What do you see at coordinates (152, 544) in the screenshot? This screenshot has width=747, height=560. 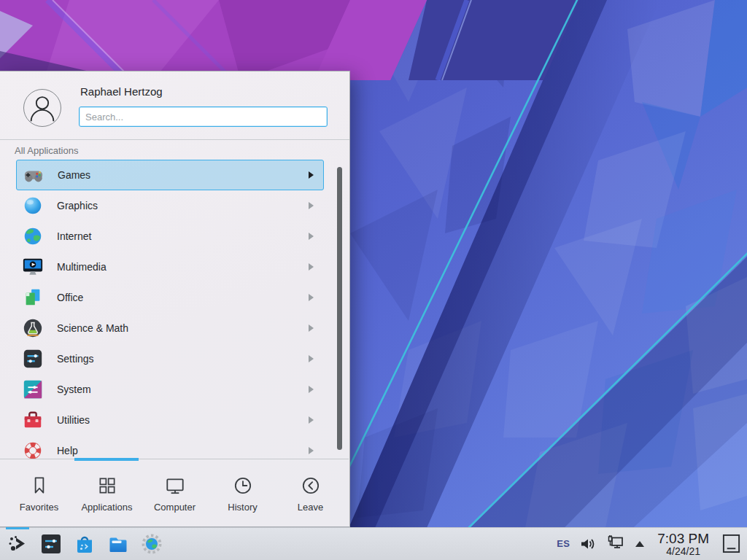 I see `web-globe-app-button` at bounding box center [152, 544].